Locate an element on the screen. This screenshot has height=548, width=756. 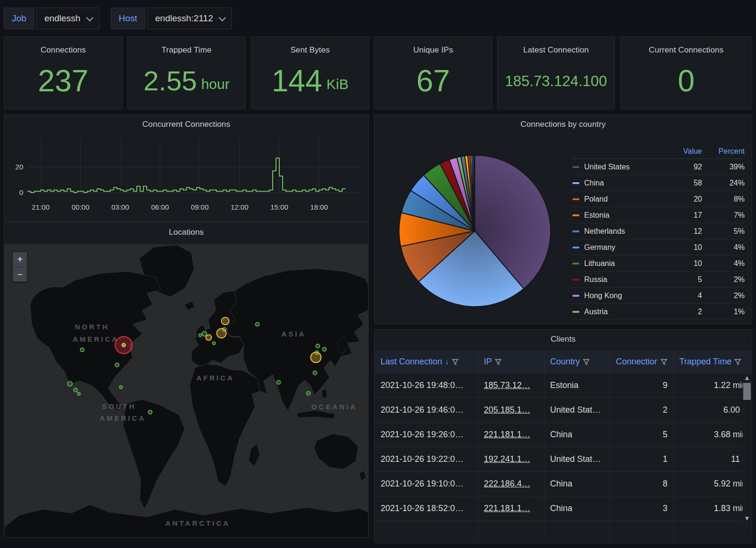
x-axis-tick: 21:00 is located at coordinates (41, 207).